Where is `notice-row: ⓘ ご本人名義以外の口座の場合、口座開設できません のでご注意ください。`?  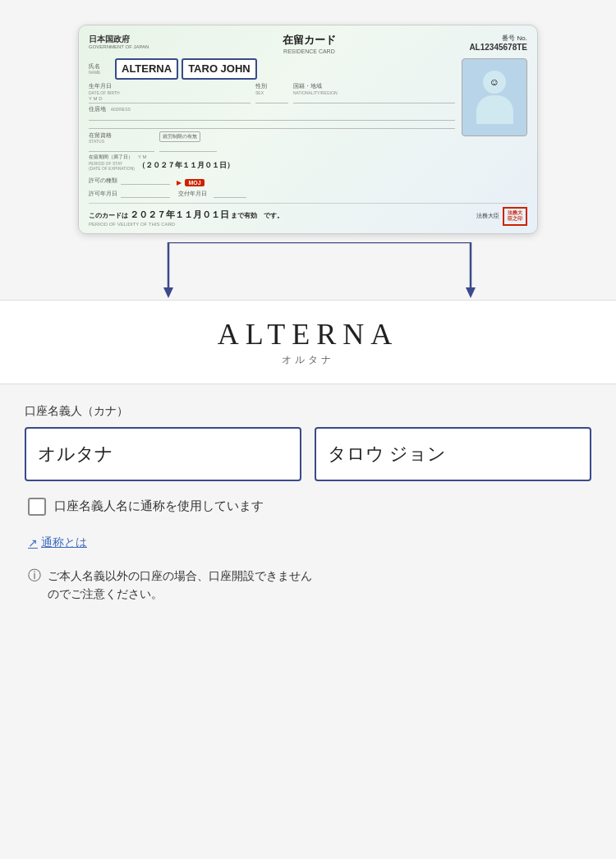
notice-row: ⓘ ご本人名義以外の口座の場合、口座開設できません のでご注意ください。 is located at coordinates (308, 585).